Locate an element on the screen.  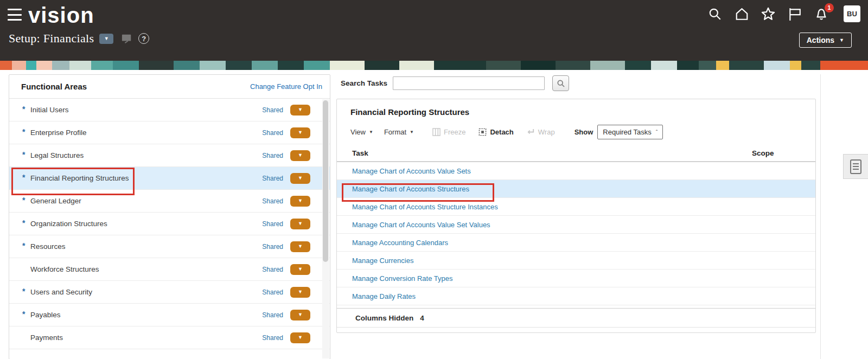
search-tasks-input is located at coordinates (469, 84).